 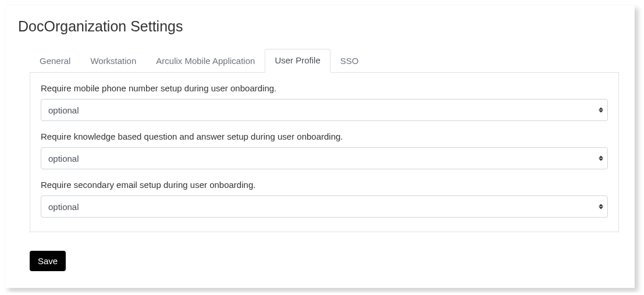 What do you see at coordinates (325, 158) in the screenshot?
I see `select-kb-question: optional` at bounding box center [325, 158].